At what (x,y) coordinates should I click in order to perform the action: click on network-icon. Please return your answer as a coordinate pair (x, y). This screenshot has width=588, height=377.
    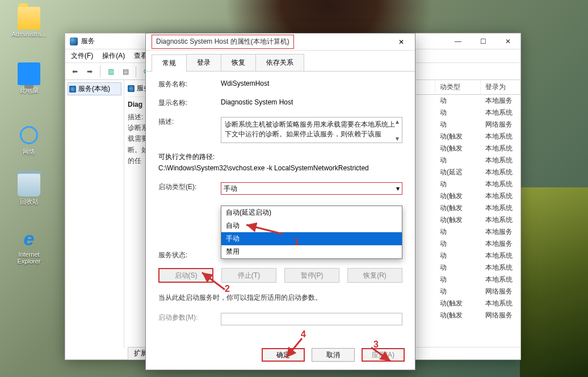
    Looking at the image, I should click on (29, 135).